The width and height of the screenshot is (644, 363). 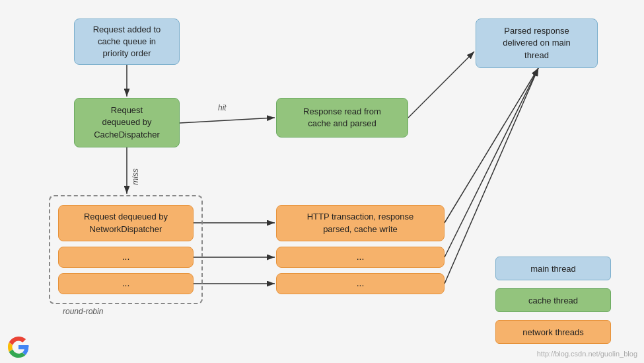 What do you see at coordinates (125, 257) in the screenshot?
I see `network-dot1-box: ...` at bounding box center [125, 257].